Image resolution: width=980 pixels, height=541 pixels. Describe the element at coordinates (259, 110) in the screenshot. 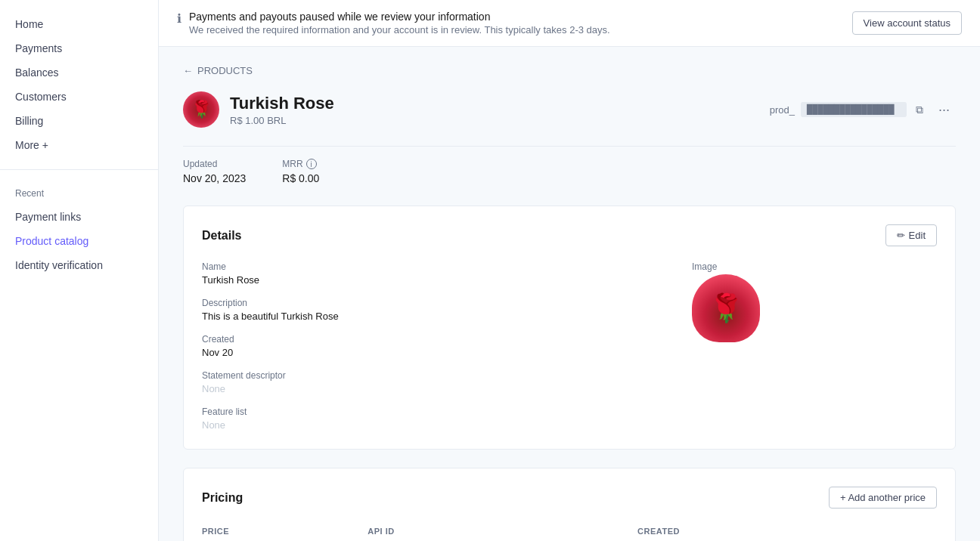

I see `product-header-left: 🌹 Turkish Rose R$ 1.00 BRL` at that location.